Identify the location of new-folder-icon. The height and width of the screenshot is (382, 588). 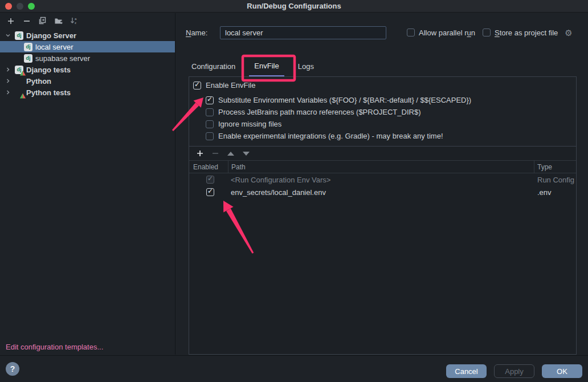
(58, 21).